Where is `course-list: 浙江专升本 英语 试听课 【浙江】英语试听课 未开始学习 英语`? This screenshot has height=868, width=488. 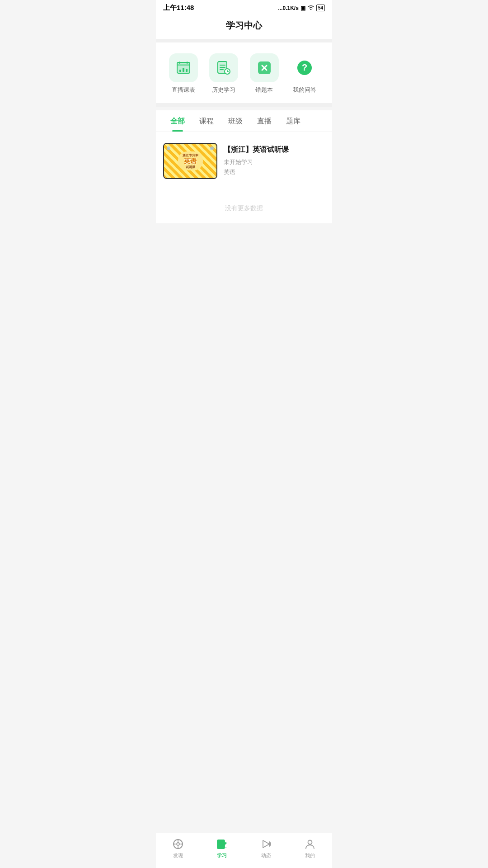 course-list: 浙江专升本 英语 试听课 【浙江】英语试听课 未开始学习 英语 is located at coordinates (244, 161).